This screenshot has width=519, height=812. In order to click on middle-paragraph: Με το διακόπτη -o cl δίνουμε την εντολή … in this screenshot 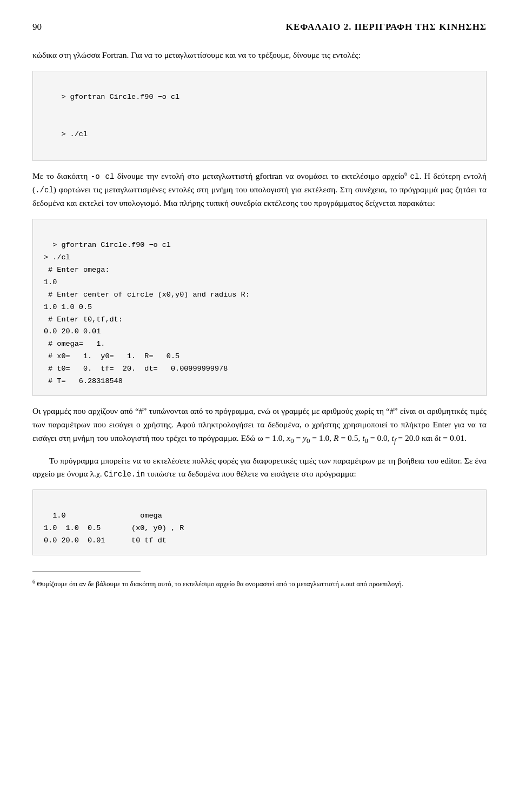, I will do `click(260, 190)`.